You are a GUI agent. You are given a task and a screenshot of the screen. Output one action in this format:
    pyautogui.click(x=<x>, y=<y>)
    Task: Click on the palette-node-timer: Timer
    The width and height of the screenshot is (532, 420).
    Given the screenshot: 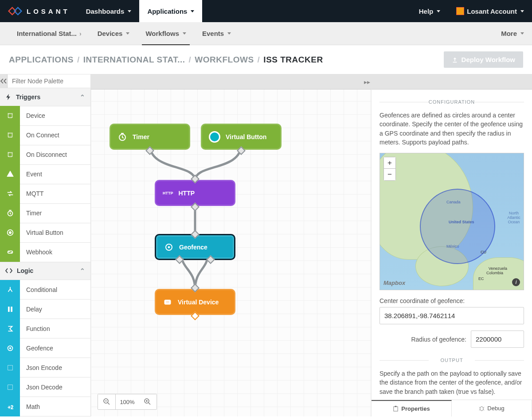 What is the action you would take?
    pyautogui.click(x=45, y=214)
    